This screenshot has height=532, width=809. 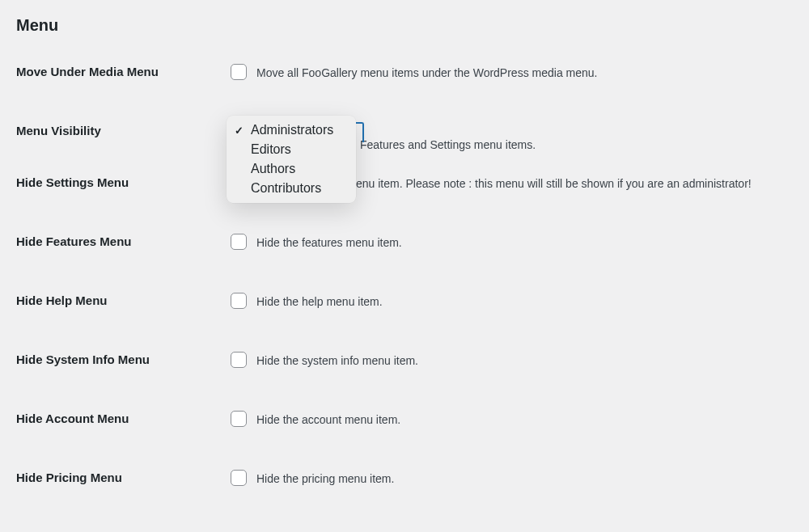 I want to click on row-hide-pricing: Hide Pricing Menu Hide the pricing menu …, so click(x=404, y=479).